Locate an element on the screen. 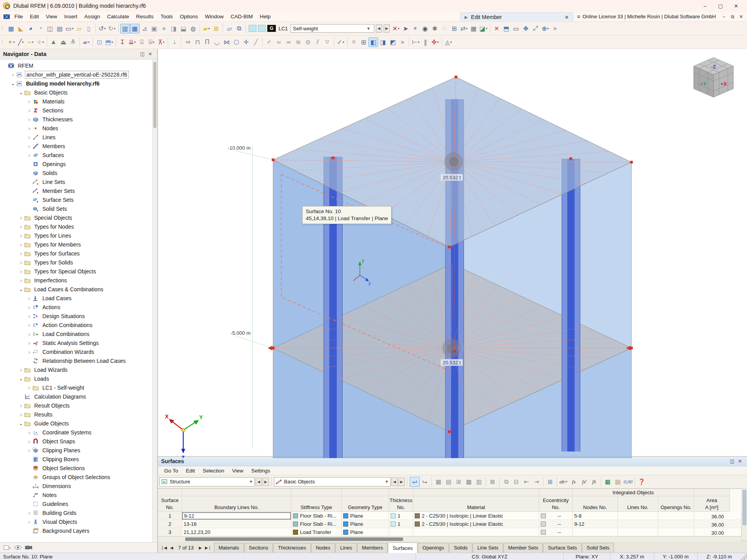 Image resolution: width=747 pixels, height=560 pixels. section-c-icon: ≖ is located at coordinates (289, 42).